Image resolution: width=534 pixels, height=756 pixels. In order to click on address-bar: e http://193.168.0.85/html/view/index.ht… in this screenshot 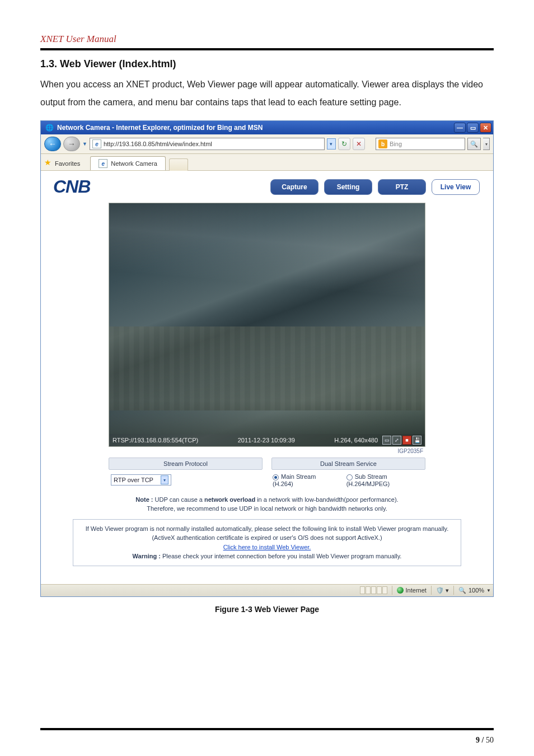, I will do `click(207, 144)`.